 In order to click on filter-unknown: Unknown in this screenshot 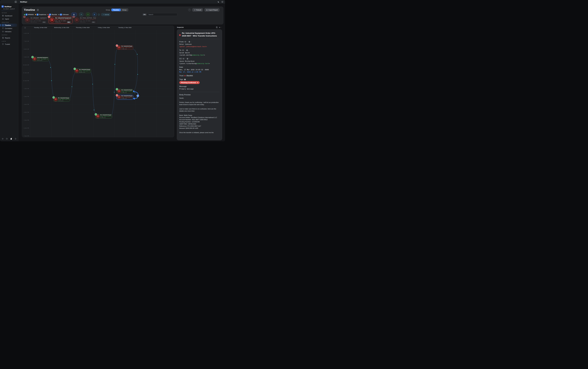, I will do `click(63, 15)`.